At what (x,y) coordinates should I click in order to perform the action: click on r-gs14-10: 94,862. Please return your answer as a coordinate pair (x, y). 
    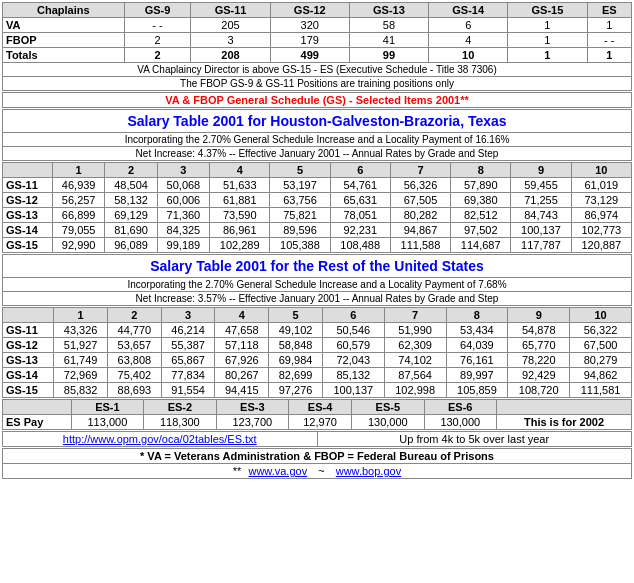
    Looking at the image, I should click on (601, 376).